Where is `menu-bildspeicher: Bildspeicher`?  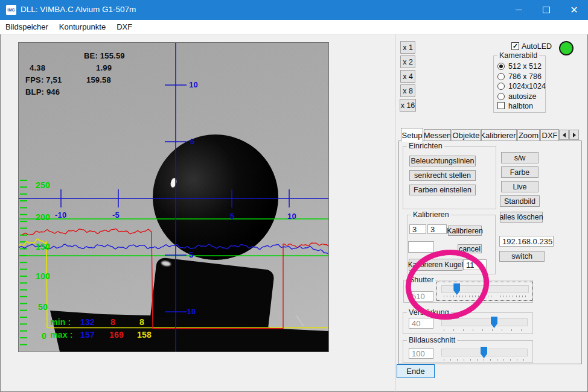 menu-bildspeicher: Bildspeicher is located at coordinates (27, 27).